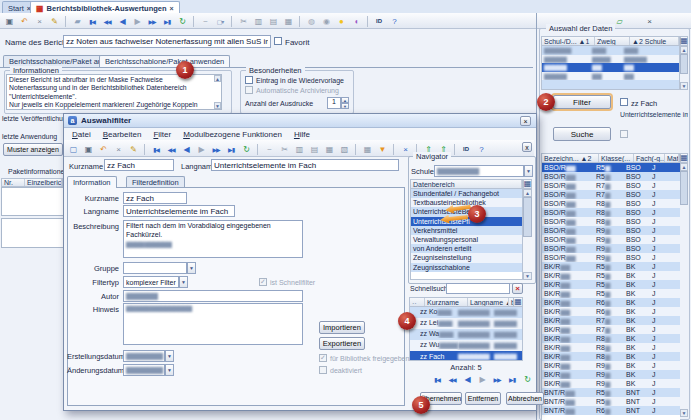  I want to click on move-icon: ▧, so click(344, 149).